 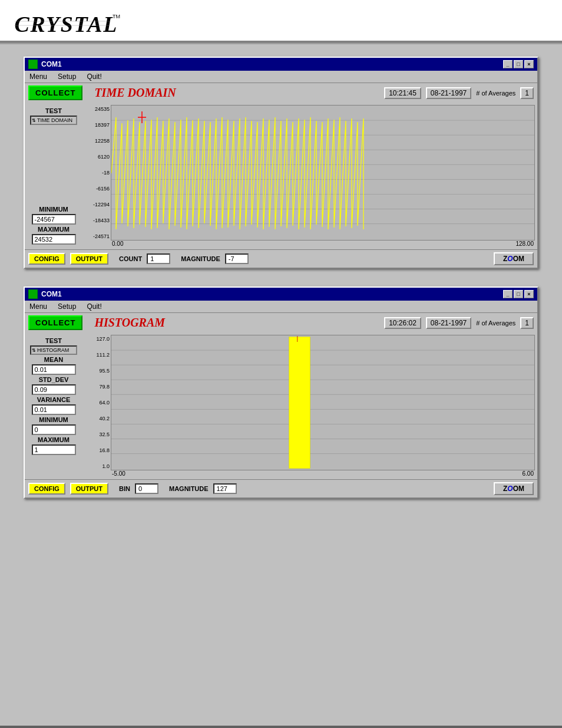 I want to click on zoom-button-1: ZOOM, so click(x=514, y=259).